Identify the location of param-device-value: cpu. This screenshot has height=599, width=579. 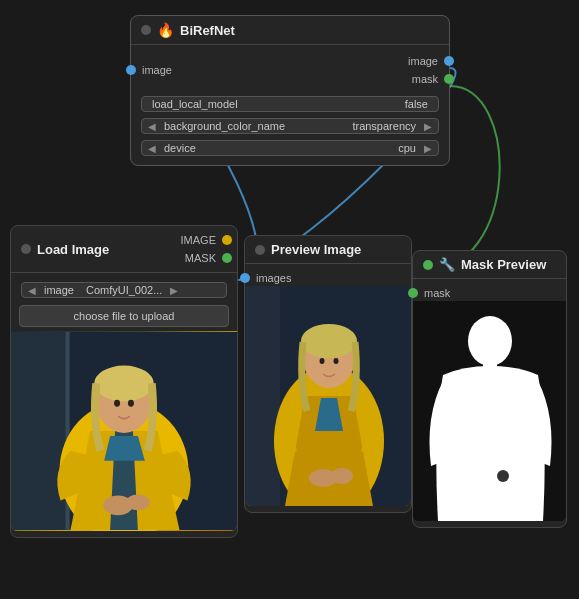
(407, 148).